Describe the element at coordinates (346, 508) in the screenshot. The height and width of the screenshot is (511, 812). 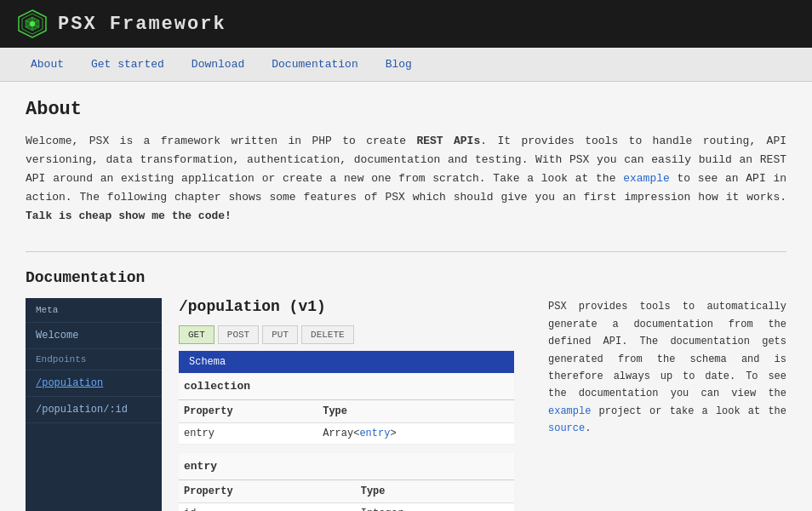
I see `table-row: id Integer` at that location.